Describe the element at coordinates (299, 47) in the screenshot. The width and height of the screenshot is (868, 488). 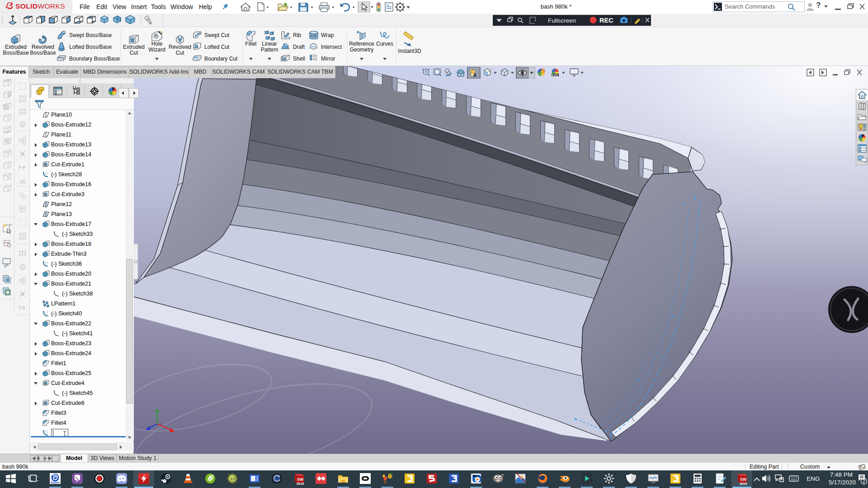
I see `svg-text: Draft` at that location.